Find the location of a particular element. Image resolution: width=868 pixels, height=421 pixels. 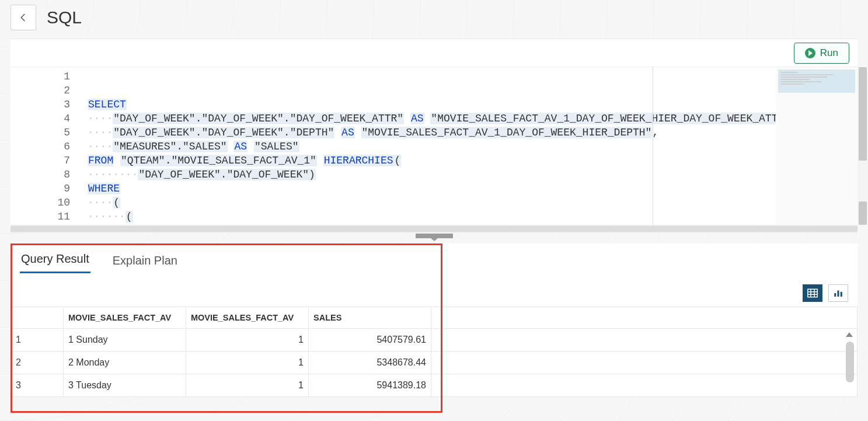

line-number: 8 is located at coordinates (40, 175).